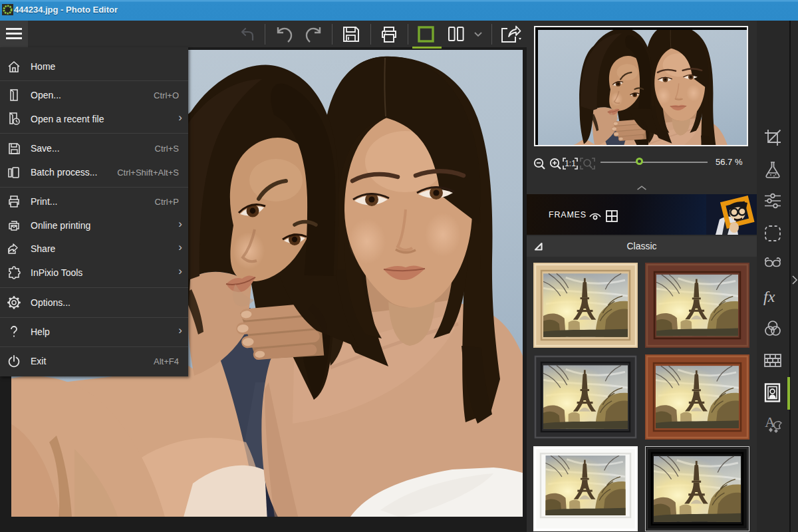 The height and width of the screenshot is (532, 798). What do you see at coordinates (769, 297) in the screenshot?
I see `svg-text: fx` at bounding box center [769, 297].